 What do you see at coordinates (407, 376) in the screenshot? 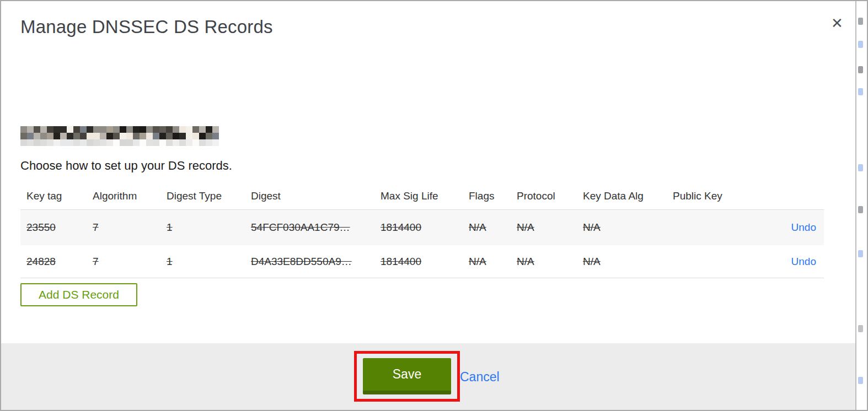
I see `annotation-highlight-box: Save` at bounding box center [407, 376].